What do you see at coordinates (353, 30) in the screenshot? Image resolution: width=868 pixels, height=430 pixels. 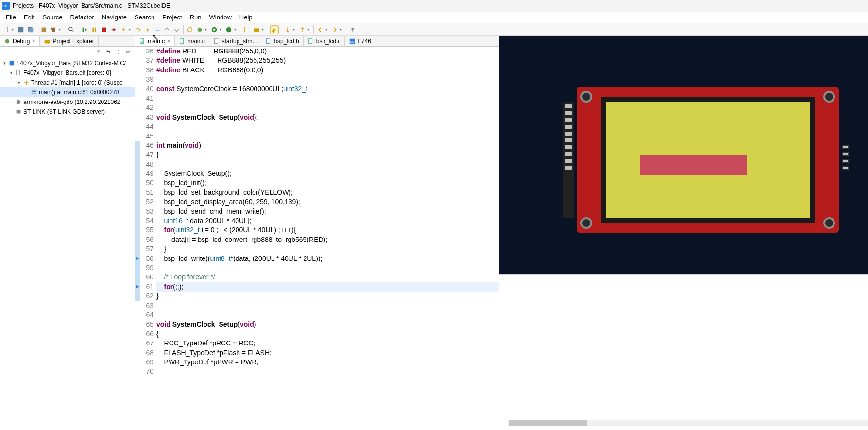 I see `pin-button` at bounding box center [353, 30].